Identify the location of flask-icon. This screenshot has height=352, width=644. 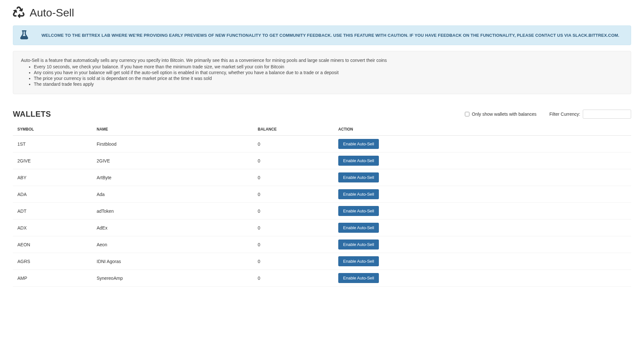
(24, 35).